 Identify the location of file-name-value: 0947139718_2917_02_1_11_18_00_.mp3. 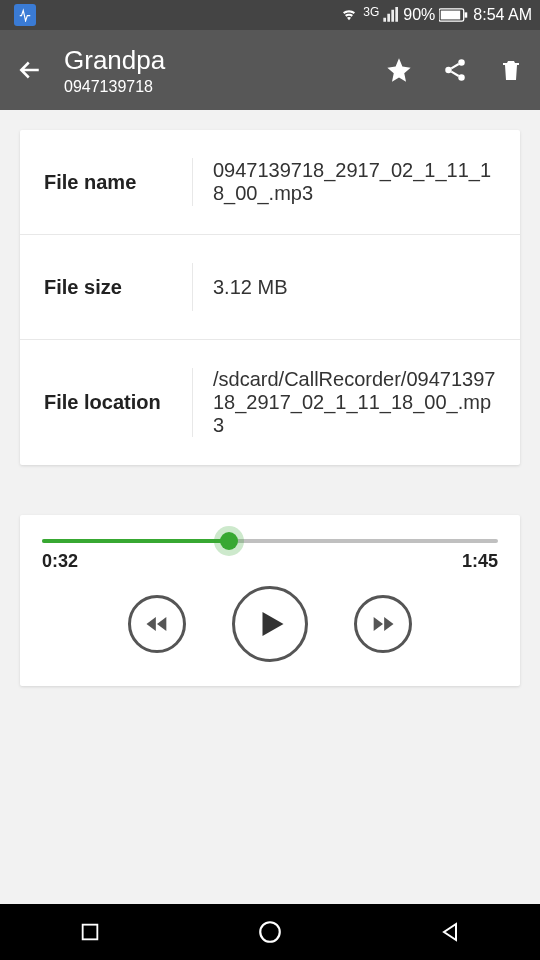
(344, 182).